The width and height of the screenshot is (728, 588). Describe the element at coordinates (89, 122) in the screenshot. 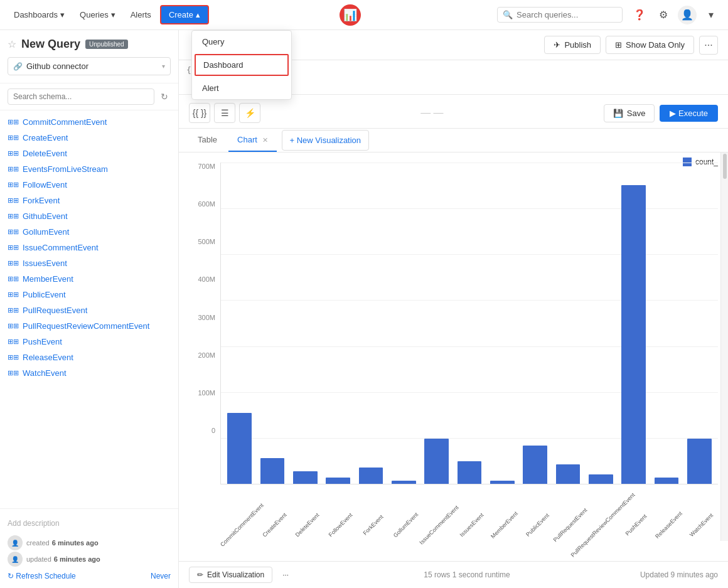

I see `schema-item: ⊞⊞CommitCommentEvent` at that location.